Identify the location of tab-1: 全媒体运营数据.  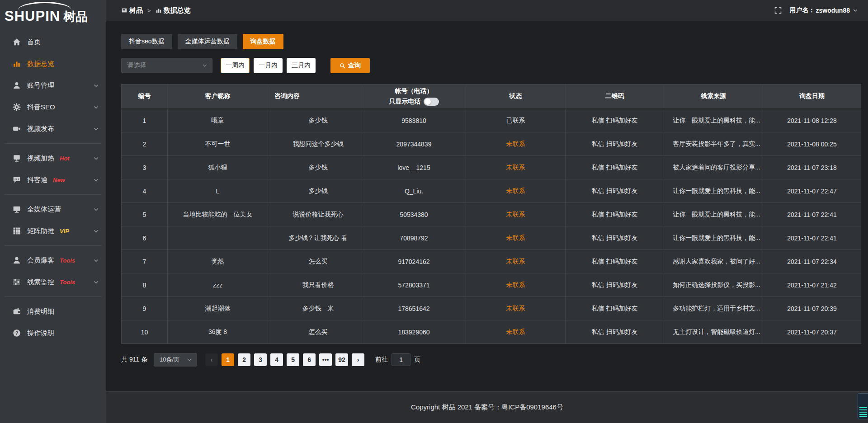
(208, 42).